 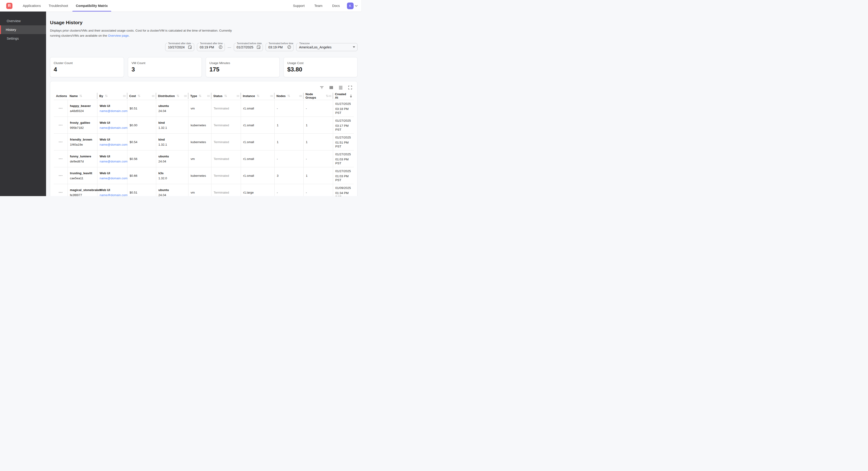 I want to click on nav-link-support: Support, so click(x=299, y=6).